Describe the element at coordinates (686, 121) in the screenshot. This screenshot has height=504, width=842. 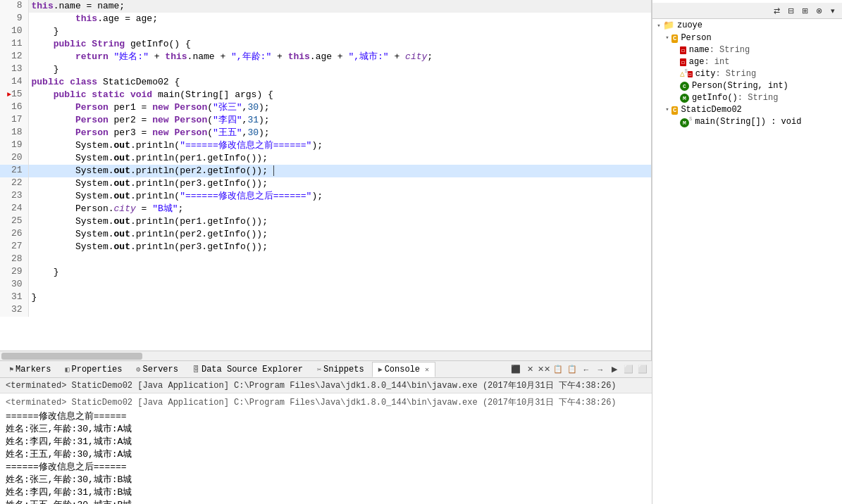
I see `outline-icon-static-method: MS` at that location.